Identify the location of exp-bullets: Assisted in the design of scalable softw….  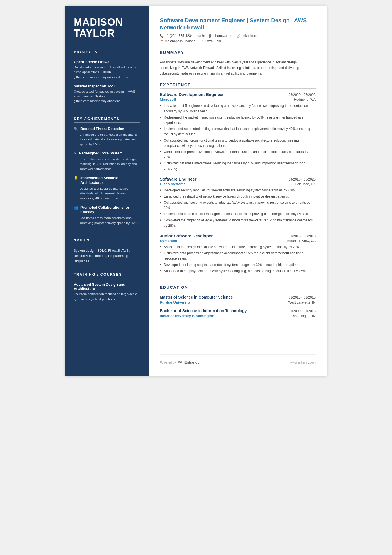
(238, 259).